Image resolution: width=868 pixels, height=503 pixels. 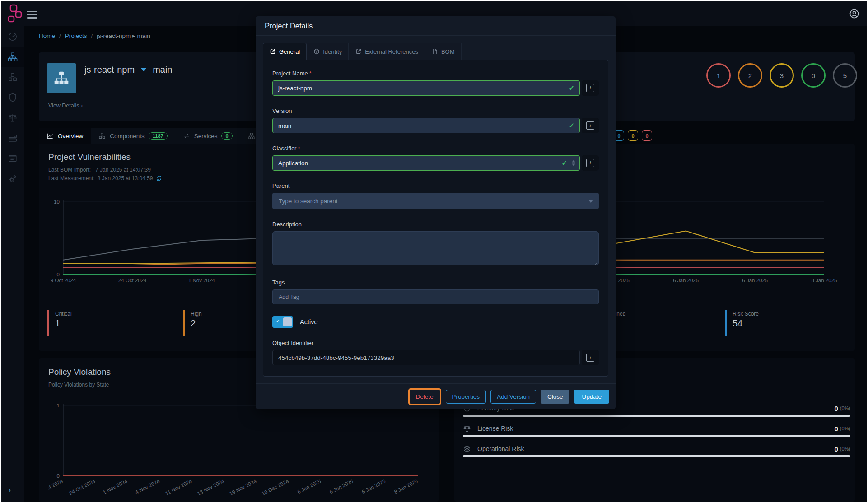 What do you see at coordinates (467, 449) in the screenshot?
I see `layers-icon` at bounding box center [467, 449].